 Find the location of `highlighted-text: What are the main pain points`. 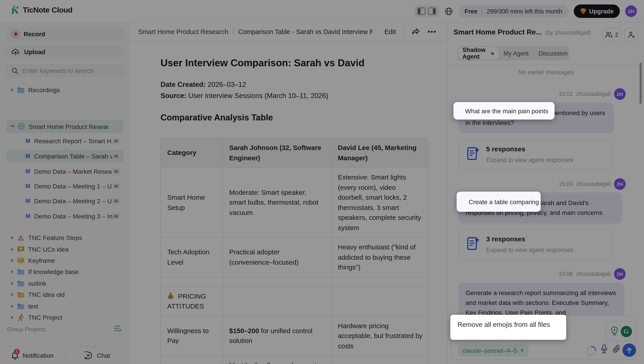

highlighted-text: What are the main pain points is located at coordinates (506, 111).